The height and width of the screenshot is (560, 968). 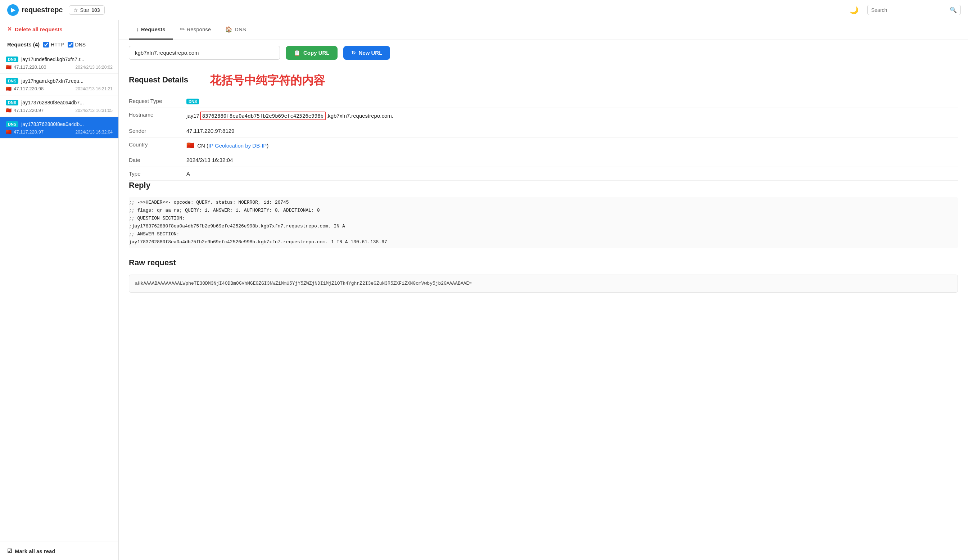 What do you see at coordinates (81, 45) in the screenshot?
I see `dns-label: DNS` at bounding box center [81, 45].